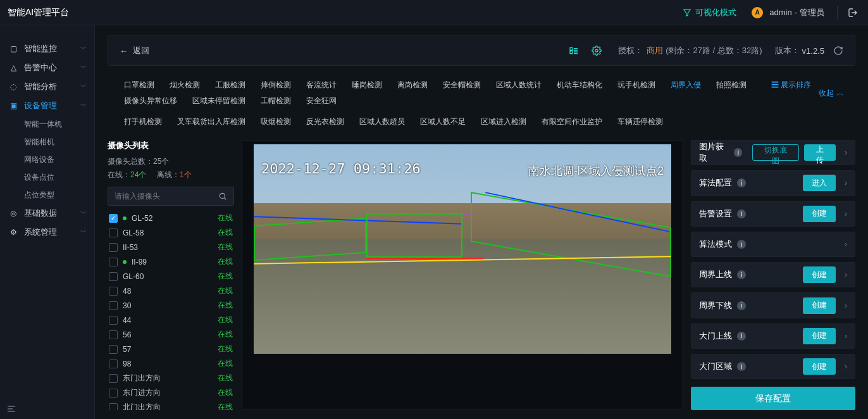 The width and height of the screenshot is (868, 419). What do you see at coordinates (636, 85) in the screenshot?
I see `algorithm-tag: 玩手机检测` at bounding box center [636, 85].